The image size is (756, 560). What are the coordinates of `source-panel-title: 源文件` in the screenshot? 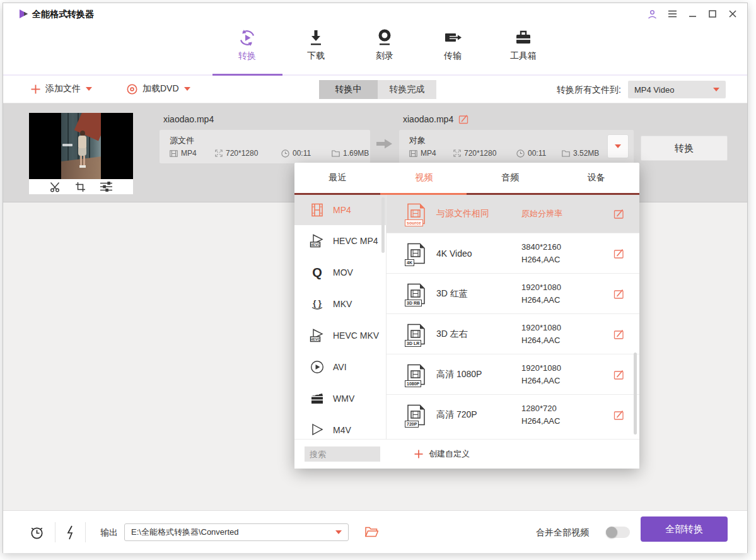 It's located at (182, 141).